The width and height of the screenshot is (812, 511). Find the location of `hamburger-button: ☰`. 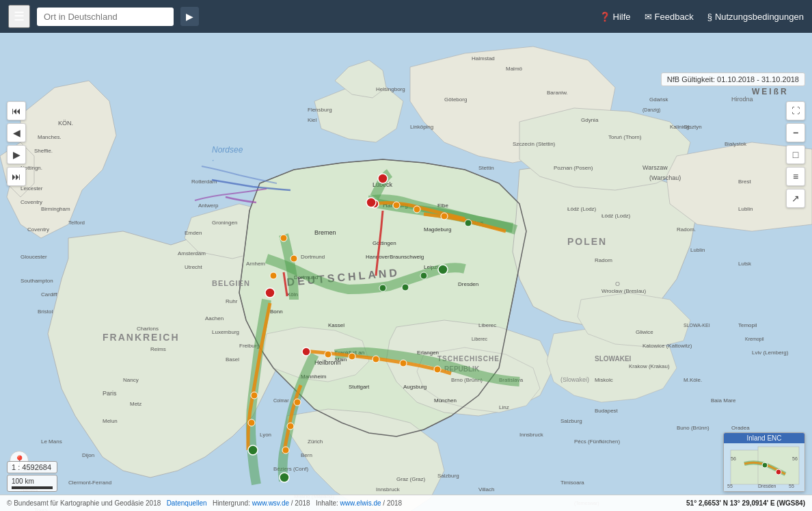

hamburger-button: ☰ is located at coordinates (19, 16).